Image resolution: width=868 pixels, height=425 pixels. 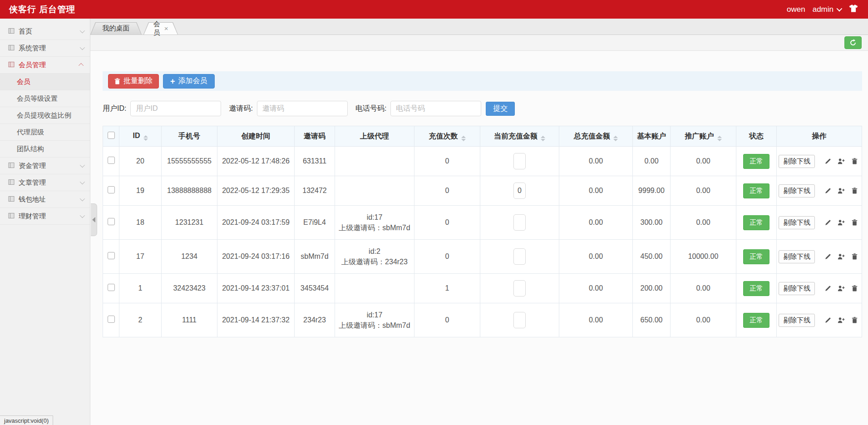 What do you see at coordinates (520, 136) in the screenshot?
I see `column-header: 当前充值金额` at bounding box center [520, 136].